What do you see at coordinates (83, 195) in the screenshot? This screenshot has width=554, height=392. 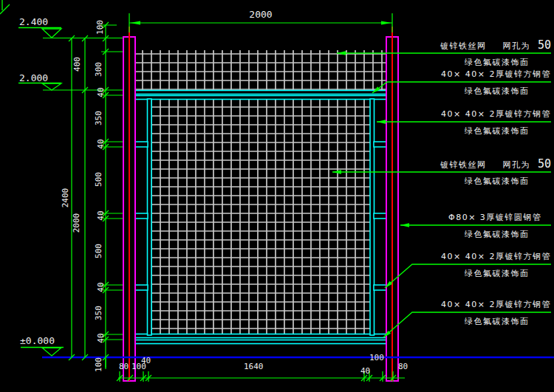 I see `left-dimensions` at bounding box center [83, 195].